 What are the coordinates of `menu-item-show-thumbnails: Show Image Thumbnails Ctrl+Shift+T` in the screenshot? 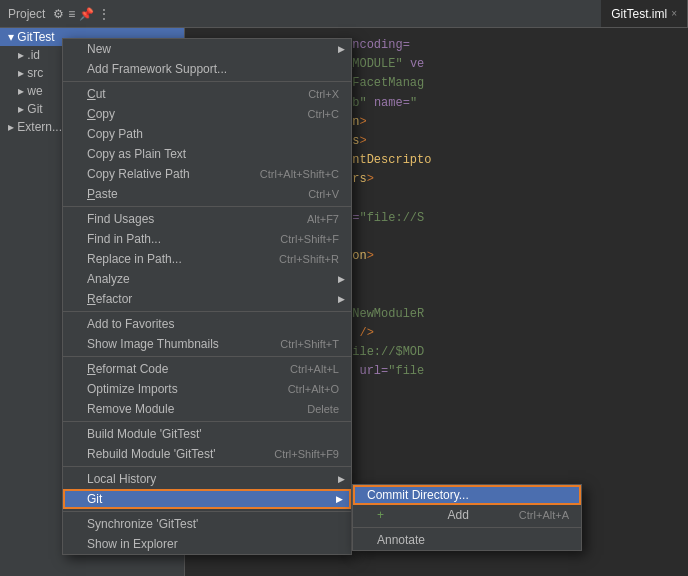 It's located at (207, 344).